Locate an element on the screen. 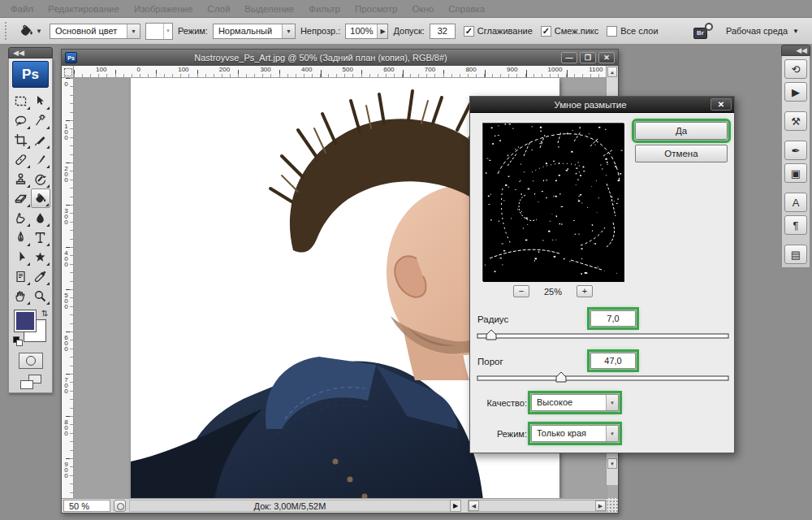 Image resolution: width=812 pixels, height=520 pixels. toolbox-collapse-bar: ◀◀ is located at coordinates (31, 53).